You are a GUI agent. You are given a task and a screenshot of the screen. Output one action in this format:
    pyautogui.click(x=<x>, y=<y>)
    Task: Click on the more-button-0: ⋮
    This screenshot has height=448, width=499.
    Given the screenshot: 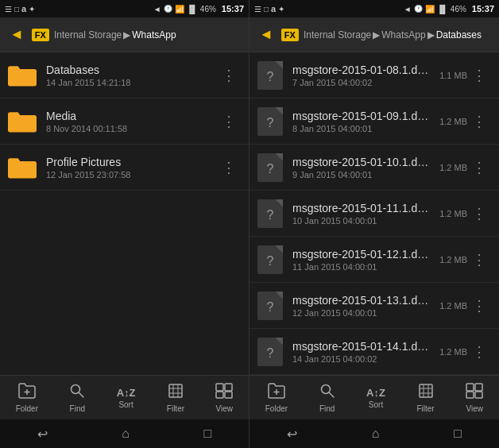 What is the action you would take?
    pyautogui.click(x=479, y=75)
    